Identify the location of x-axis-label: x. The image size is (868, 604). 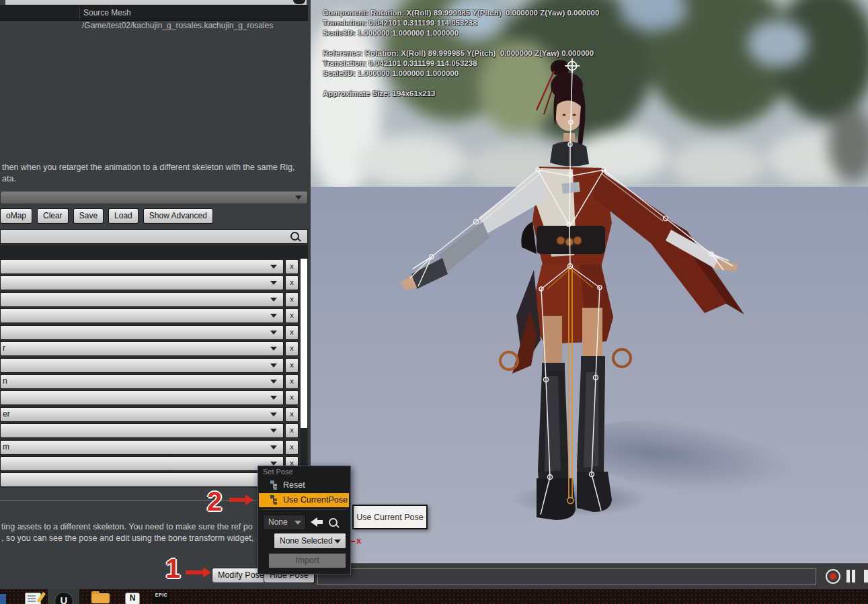
(359, 540).